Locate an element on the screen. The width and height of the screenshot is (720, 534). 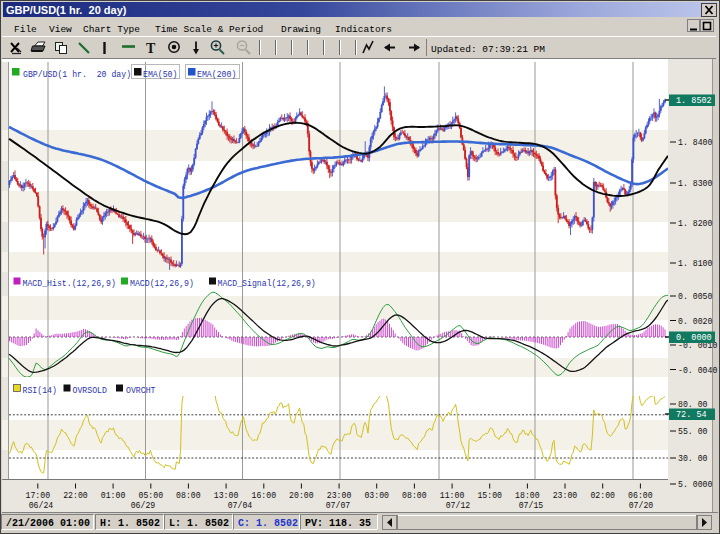
svg-text: 0. 0000 is located at coordinates (694, 338).